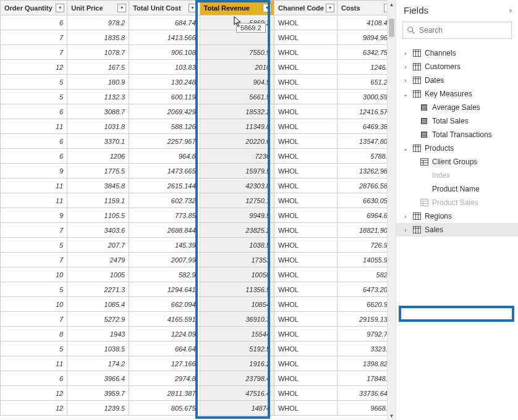 Image resolution: width=518 pixels, height=420 pixels. Describe the element at coordinates (98, 275) in the screenshot. I see `cell-unit_price: 1005` at that location.